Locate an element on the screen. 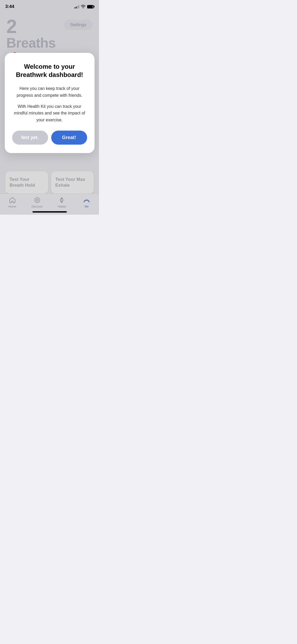 The image size is (297, 644). modal-card: Welcome to your Breathwrk dashboard! Her… is located at coordinates (50, 103).